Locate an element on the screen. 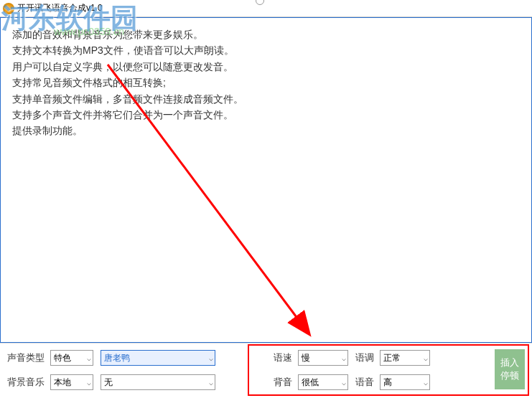 Image resolution: width=532 pixels, height=398 pixels. text-line: 提供录制功能。 is located at coordinates (266, 131).